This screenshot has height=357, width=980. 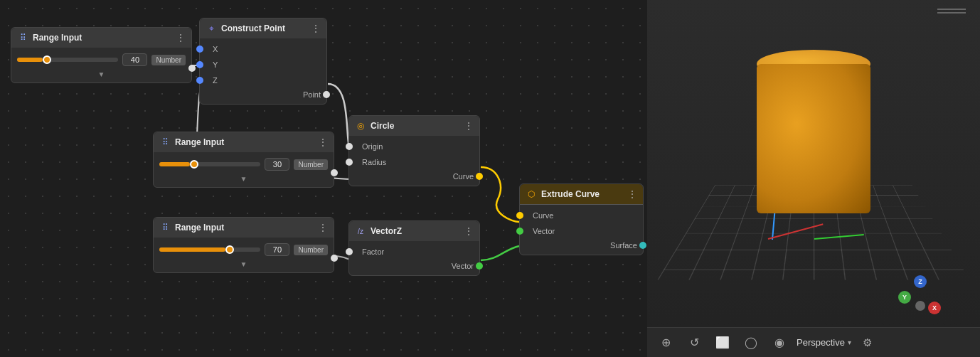 I want to click on circle-radius-socket, so click(x=349, y=162).